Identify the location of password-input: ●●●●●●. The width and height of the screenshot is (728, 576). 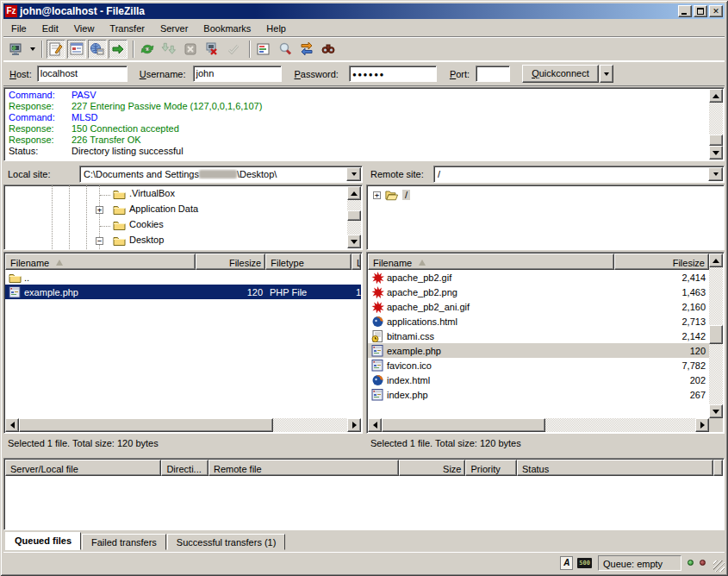
(393, 74).